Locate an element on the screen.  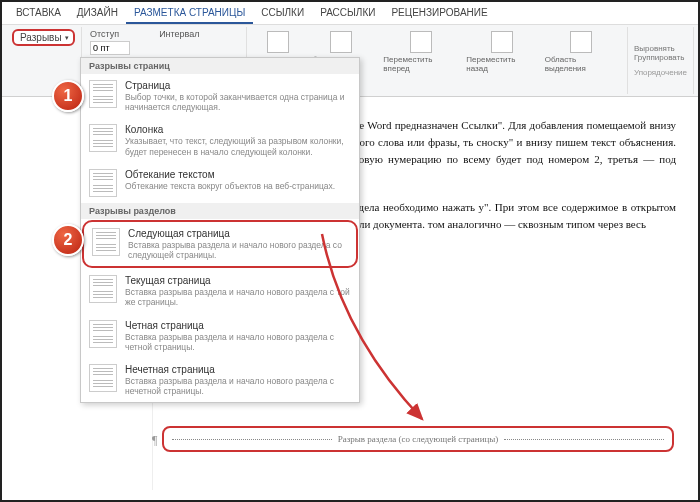
selection-pane-button: Область выделения is located at coordinates (581, 60).